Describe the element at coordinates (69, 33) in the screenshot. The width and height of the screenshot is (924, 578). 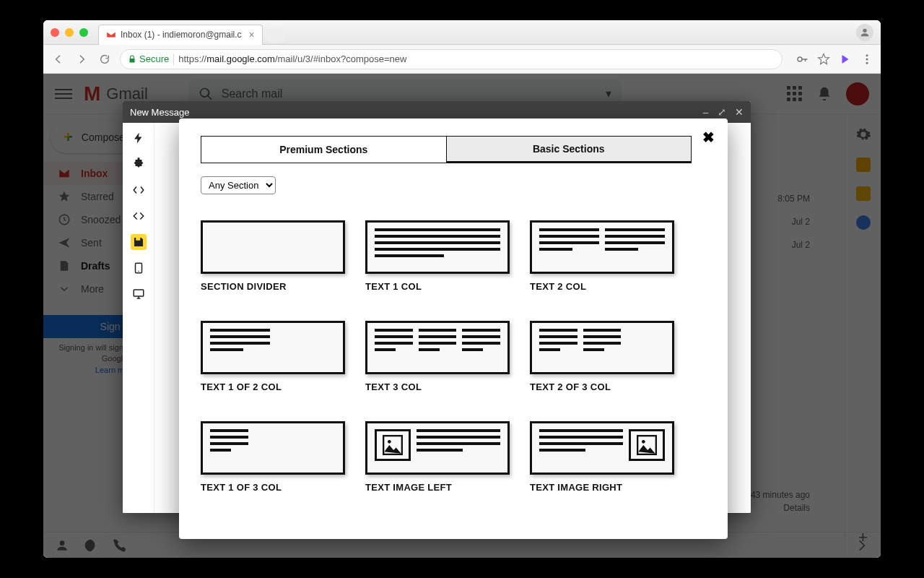
I see `window-minimize-icon` at that location.